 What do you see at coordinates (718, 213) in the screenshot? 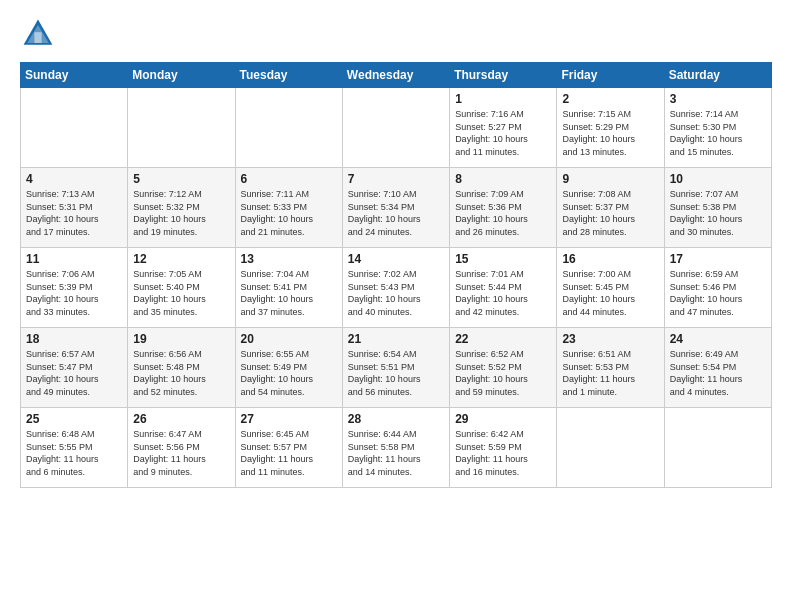
I see `day-info: Sunrise: 7:07 AMSunset: 5:38 PMDaylight:…` at bounding box center [718, 213].